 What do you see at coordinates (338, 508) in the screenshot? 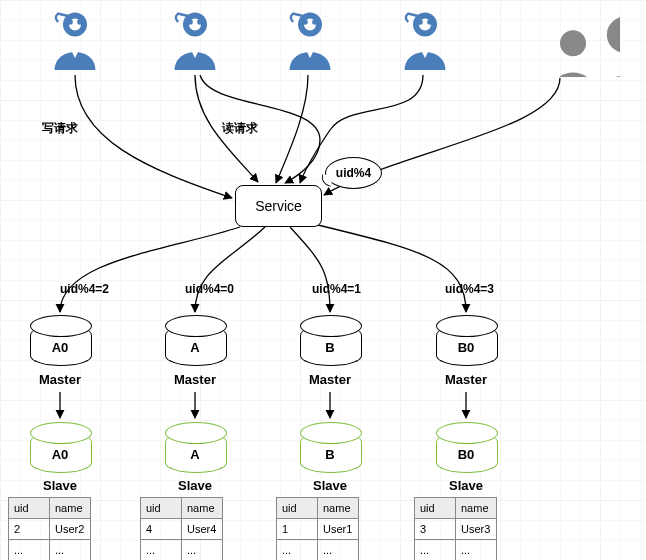
I see `table-2-col-1: name` at bounding box center [338, 508].